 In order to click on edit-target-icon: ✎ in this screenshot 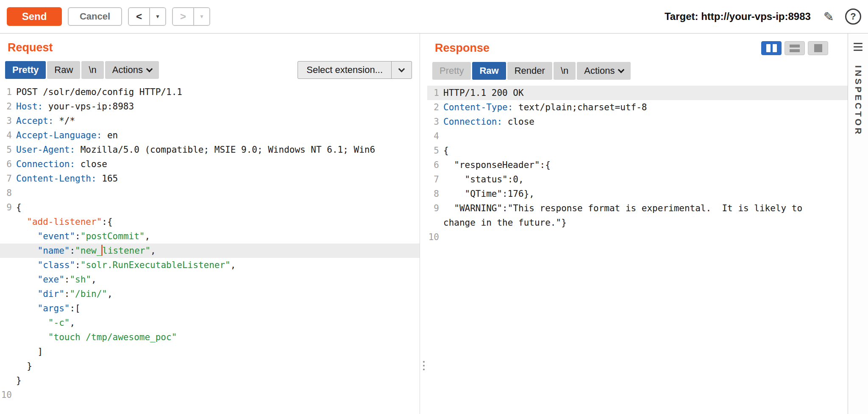, I will do `click(829, 17)`.